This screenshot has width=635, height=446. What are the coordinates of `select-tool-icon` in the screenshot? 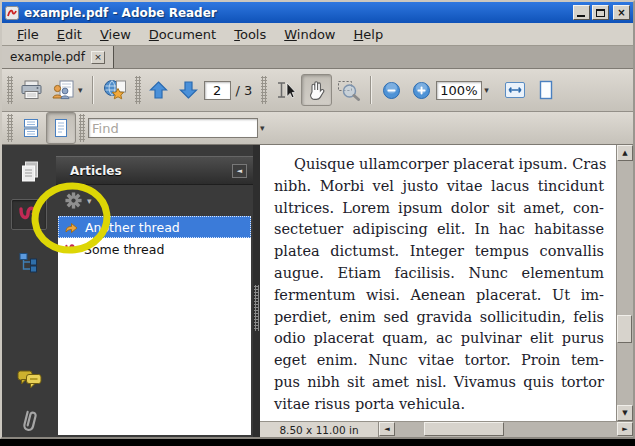 It's located at (286, 90).